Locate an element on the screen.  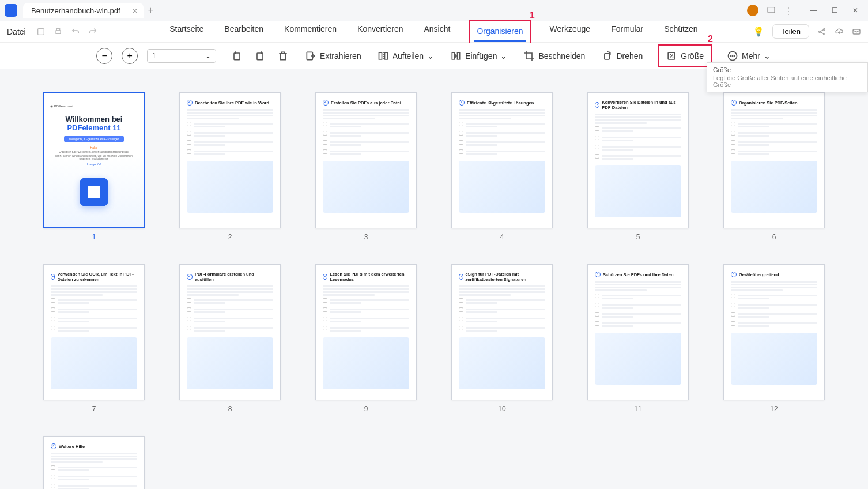
save-icon is located at coordinates (41, 32).